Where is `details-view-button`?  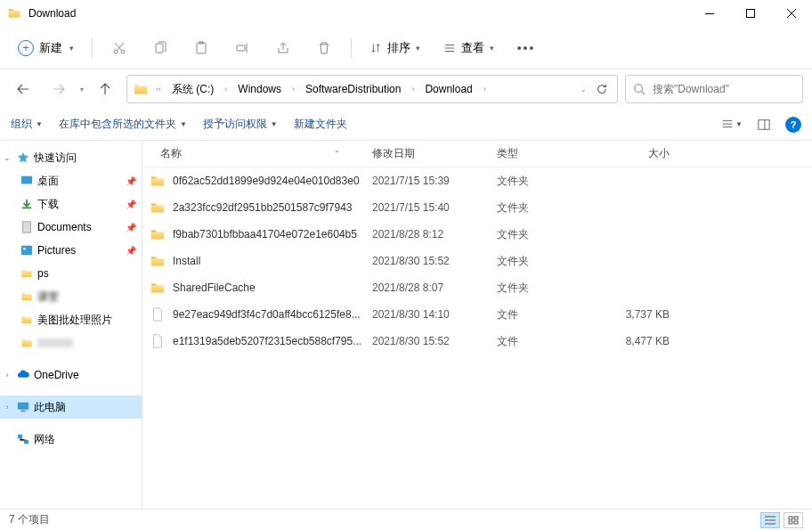 details-view-button is located at coordinates (770, 520).